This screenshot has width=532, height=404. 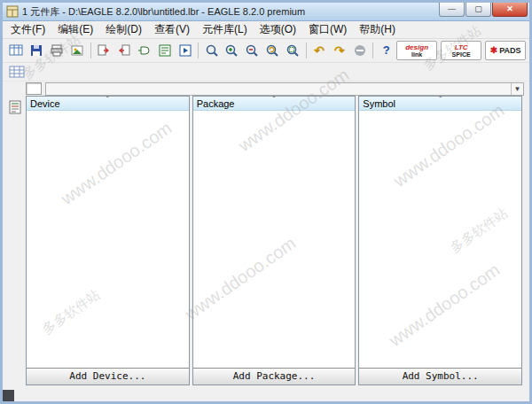 What do you see at coordinates (494, 50) in the screenshot?
I see `pads-logo-icon: ✱` at bounding box center [494, 50].